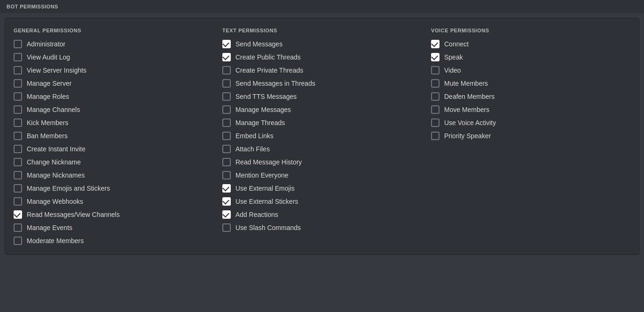 Image resolution: width=644 pixels, height=312 pixels. I want to click on perm-item-0-14: Manage Events, so click(114, 228).